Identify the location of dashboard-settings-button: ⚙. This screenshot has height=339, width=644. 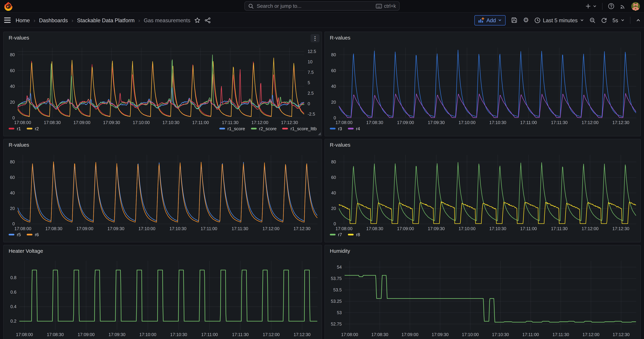
(526, 20).